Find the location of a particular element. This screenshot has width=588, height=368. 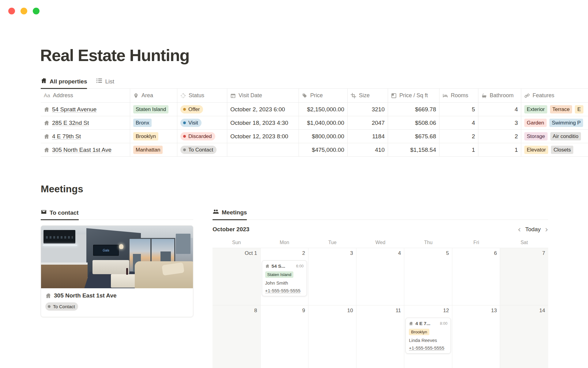

visit-date-cell: October 18, 2023 4:30 is located at coordinates (263, 123).